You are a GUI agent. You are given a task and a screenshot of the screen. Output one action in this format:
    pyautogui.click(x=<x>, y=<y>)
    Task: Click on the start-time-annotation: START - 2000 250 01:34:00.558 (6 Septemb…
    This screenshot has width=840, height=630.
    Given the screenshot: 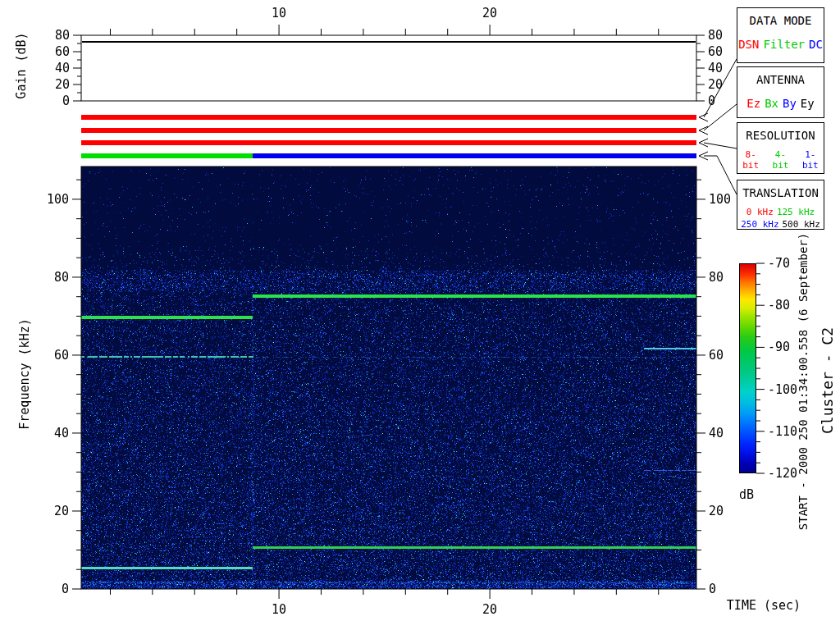 What is the action you would take?
    pyautogui.click(x=803, y=381)
    